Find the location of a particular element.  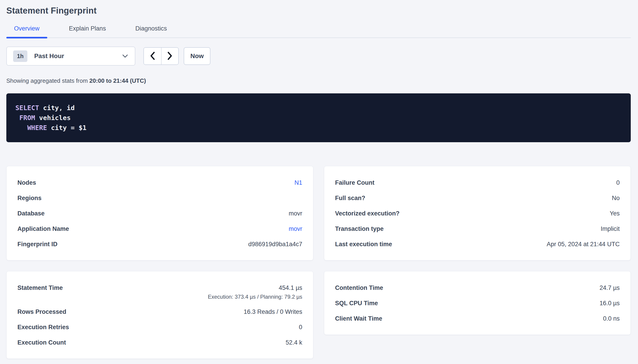

nodes-label: Nodes is located at coordinates (27, 182).